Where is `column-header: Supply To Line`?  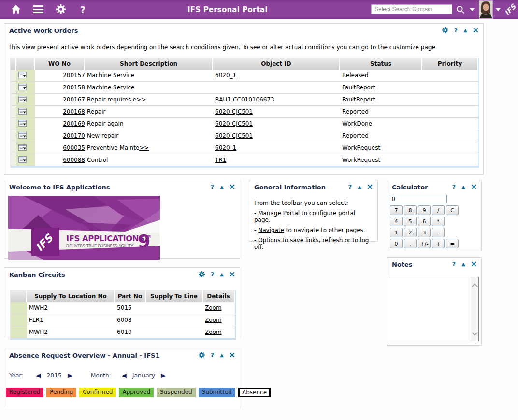 column-header: Supply To Line is located at coordinates (174, 296).